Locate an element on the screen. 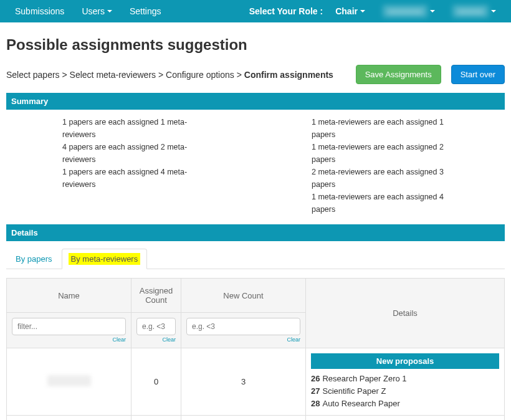 This screenshot has width=511, height=420. crumb-configure-options: Configure options is located at coordinates (200, 75).